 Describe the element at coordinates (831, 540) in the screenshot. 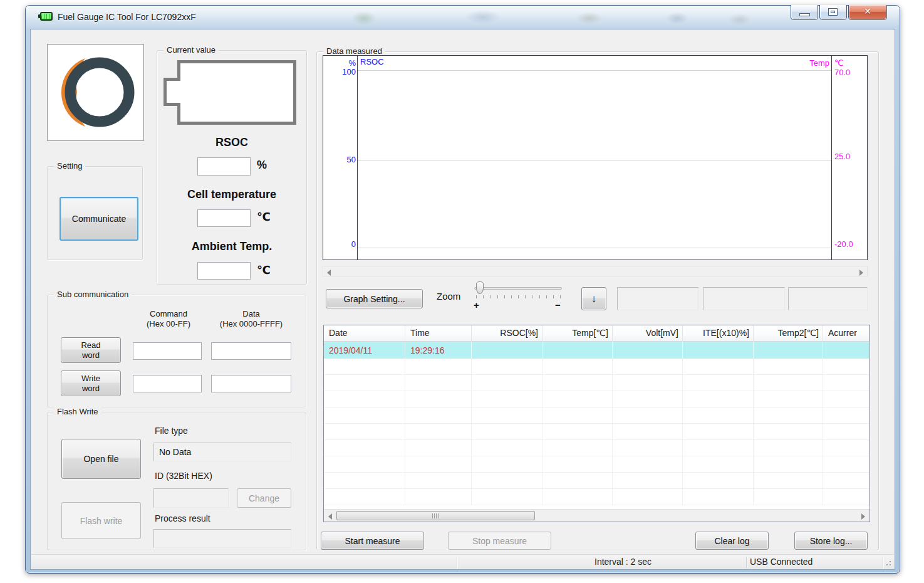

I see `store-log-button: Store log...` at that location.